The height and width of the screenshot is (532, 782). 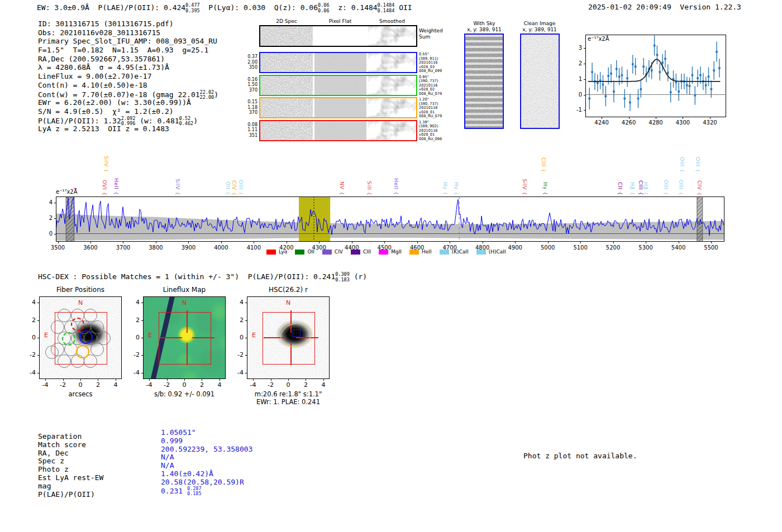 What do you see at coordinates (238, 303) in the screenshot?
I see `cutout-ytick: 4` at bounding box center [238, 303].